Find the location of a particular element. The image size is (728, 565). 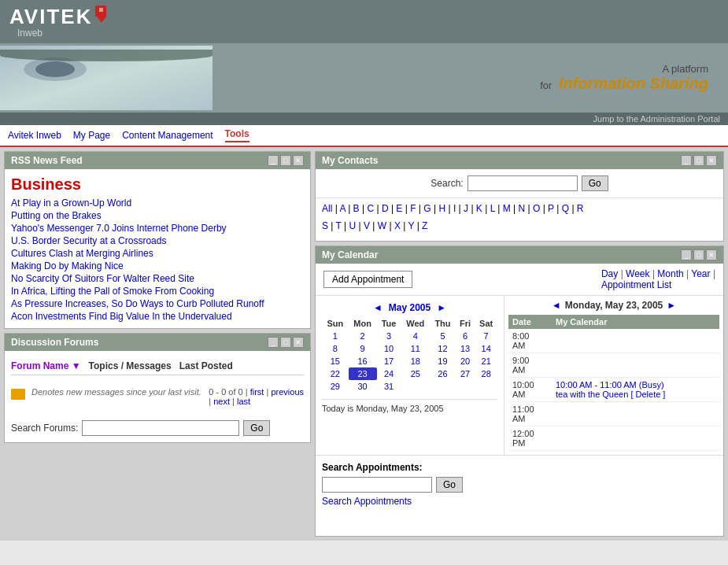

contacts-minimize-icon: _ is located at coordinates (686, 161).